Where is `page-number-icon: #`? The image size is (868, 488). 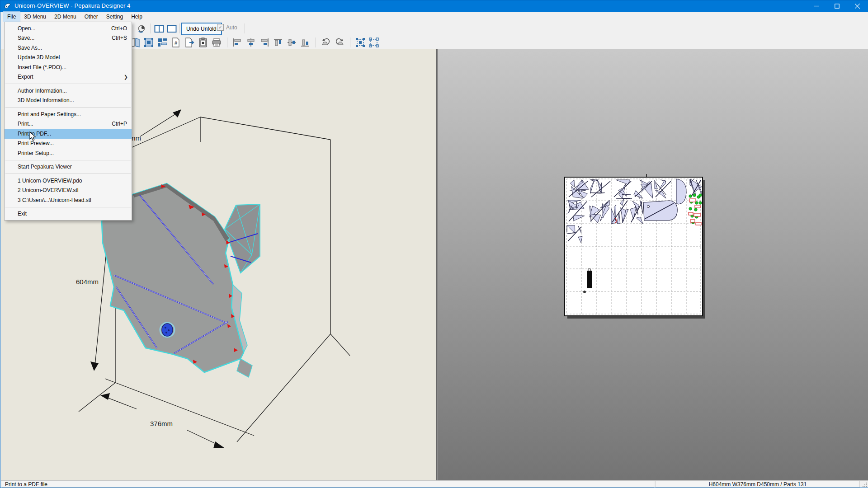 page-number-icon: # is located at coordinates (176, 42).